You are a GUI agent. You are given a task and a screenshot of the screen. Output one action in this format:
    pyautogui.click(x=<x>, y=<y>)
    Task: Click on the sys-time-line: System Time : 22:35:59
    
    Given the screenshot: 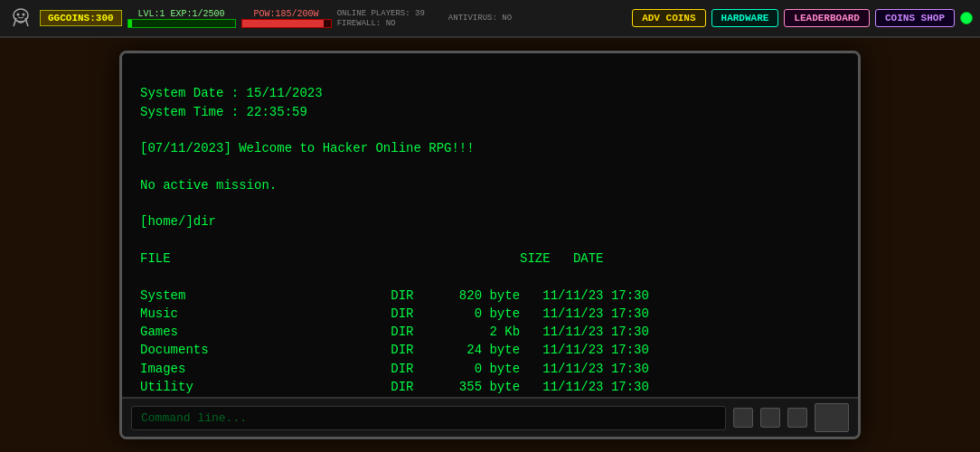 What is the action you would take?
    pyautogui.click(x=224, y=112)
    